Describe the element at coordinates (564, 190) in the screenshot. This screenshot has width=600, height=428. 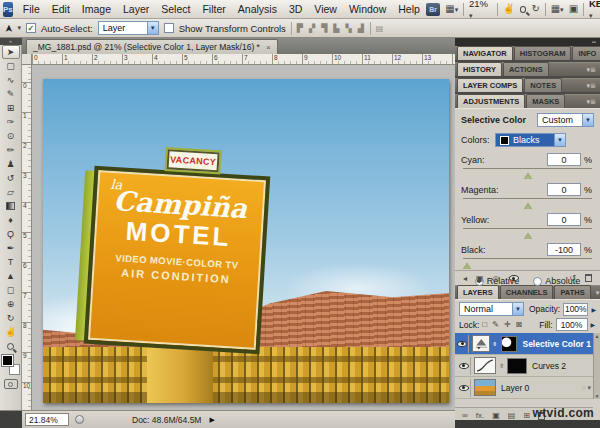
I see `magenta-value-field: 0` at that location.